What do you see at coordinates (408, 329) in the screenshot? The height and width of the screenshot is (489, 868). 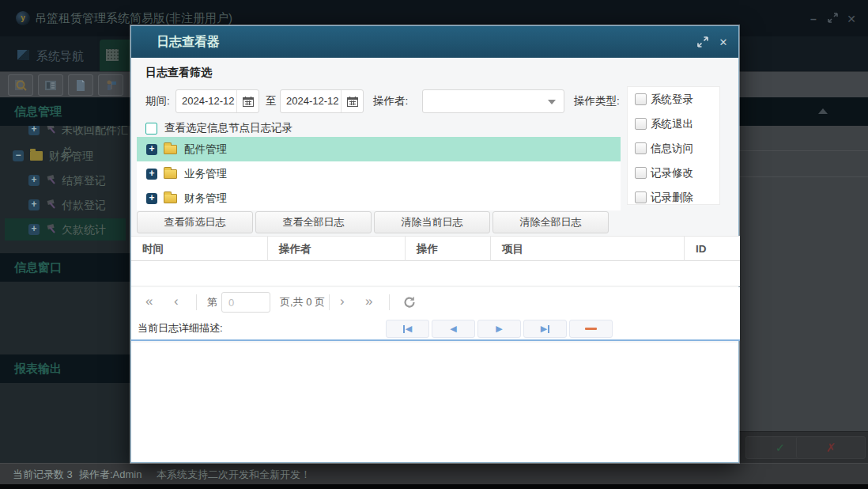 I see `first-record-button: ◀` at bounding box center [408, 329].